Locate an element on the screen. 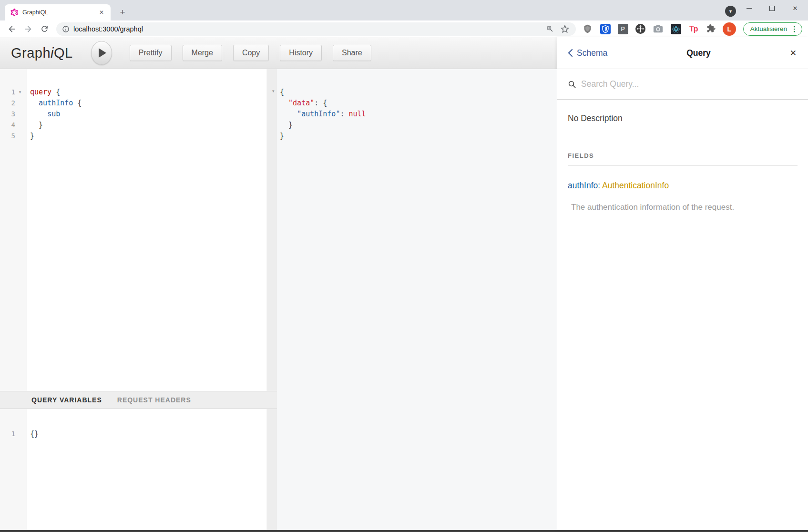 This screenshot has height=532, width=808. chevron-left-icon is located at coordinates (570, 53).